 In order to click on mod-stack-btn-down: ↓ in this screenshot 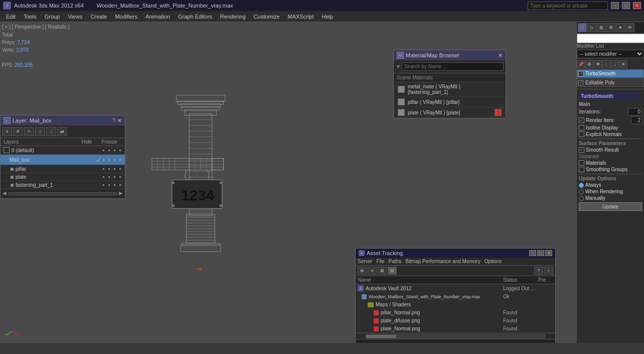, I will do `click(615, 64)`.